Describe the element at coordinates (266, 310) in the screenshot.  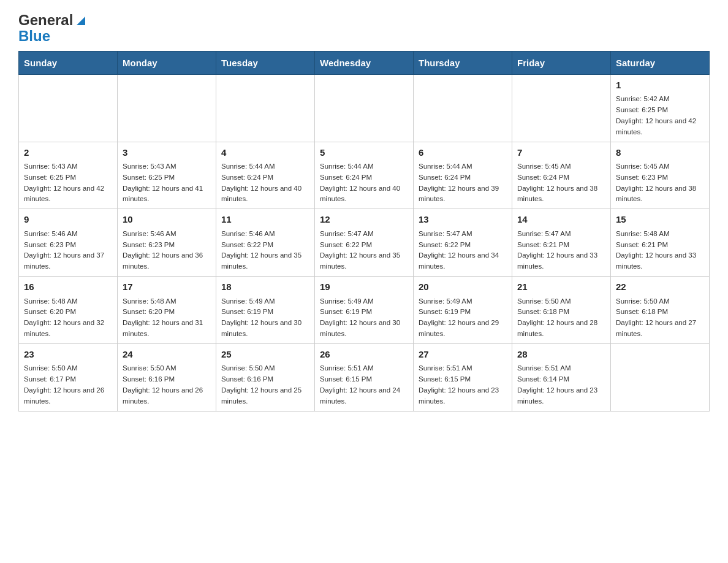
I see `calendar-cell: 18Sunrise: 5:49 AM Sunset: 6:19 PM Dayli…` at that location.